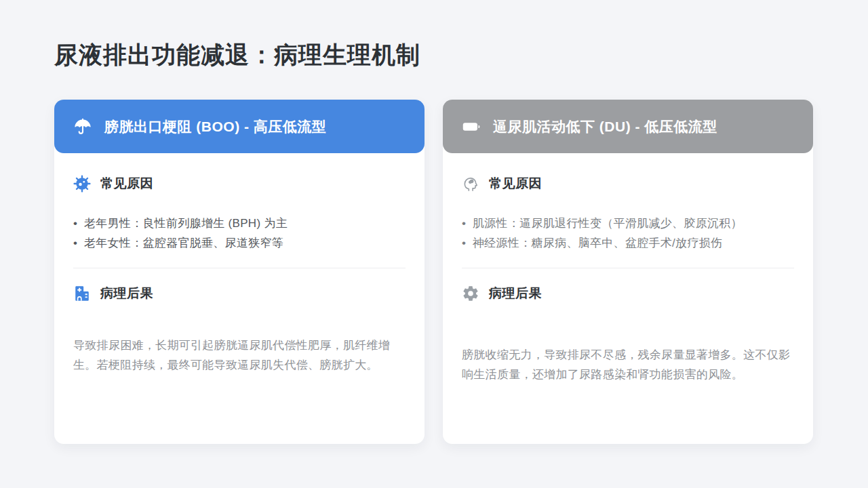 This screenshot has height=488, width=868. What do you see at coordinates (239, 243) in the screenshot?
I see `list-item: 老年女性：盆腔器官脱垂、尿道狭窄等` at bounding box center [239, 243].